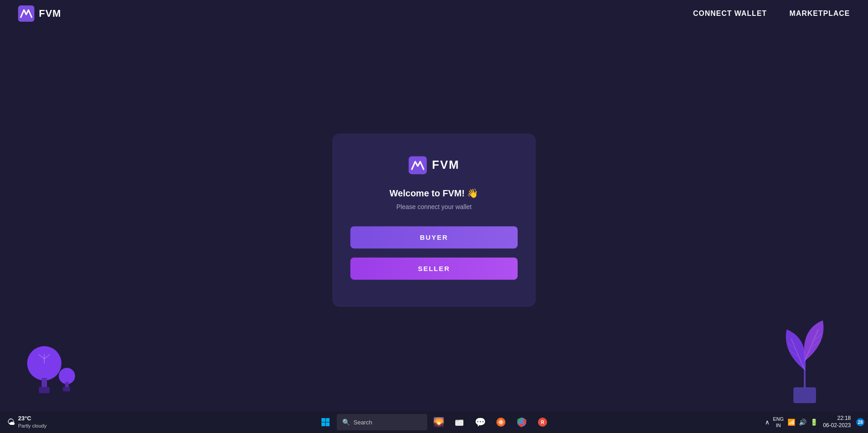 The width and height of the screenshot is (868, 433). What do you see at coordinates (439, 422) in the screenshot?
I see `photos-app-button: 🌄` at bounding box center [439, 422].